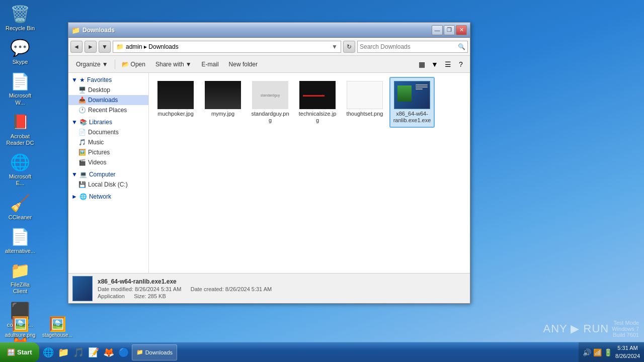 Image resolution: width=644 pixels, height=362 pixels. Describe the element at coordinates (100, 80) in the screenshot. I see `favorites-label: Favorites` at that location.